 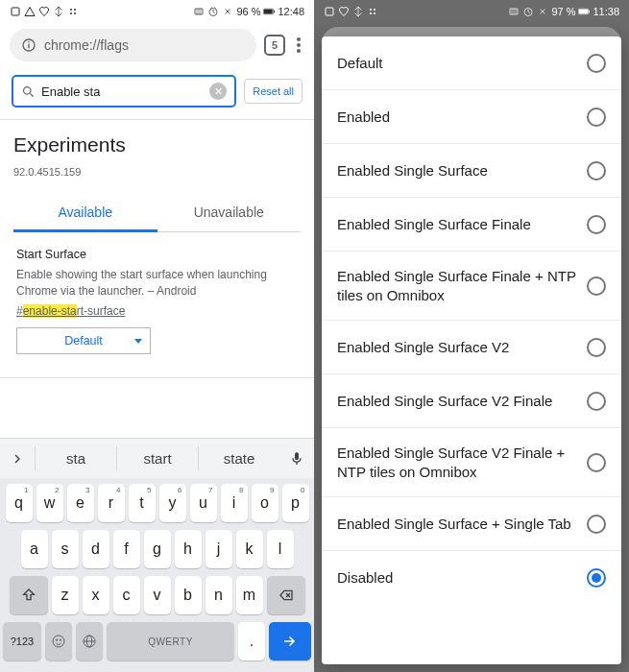 I want to click on option-row: Enabled Single Surface, so click(x=472, y=171).